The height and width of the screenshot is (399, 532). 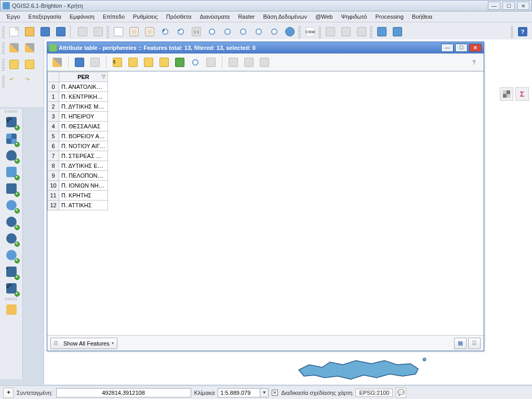 I want to click on invert-selection-button, so click(x=164, y=62).